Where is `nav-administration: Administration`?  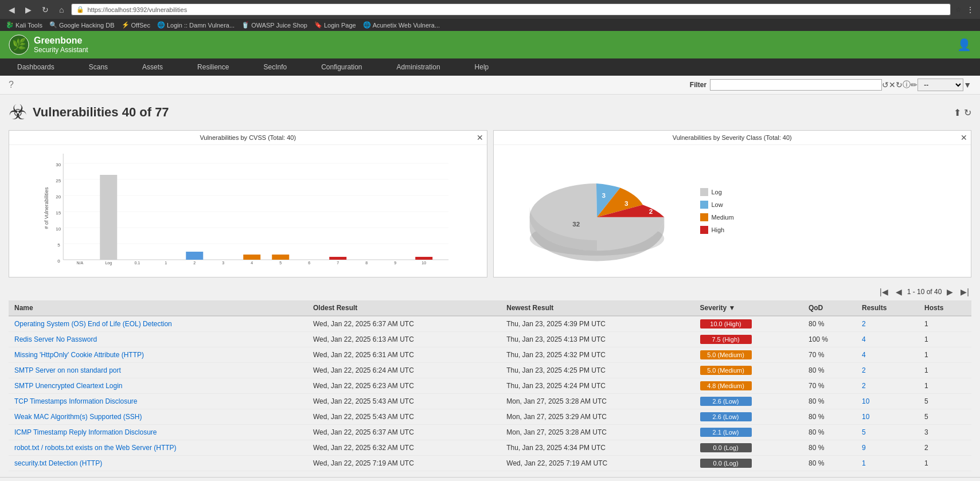
nav-administration: Administration is located at coordinates (419, 67).